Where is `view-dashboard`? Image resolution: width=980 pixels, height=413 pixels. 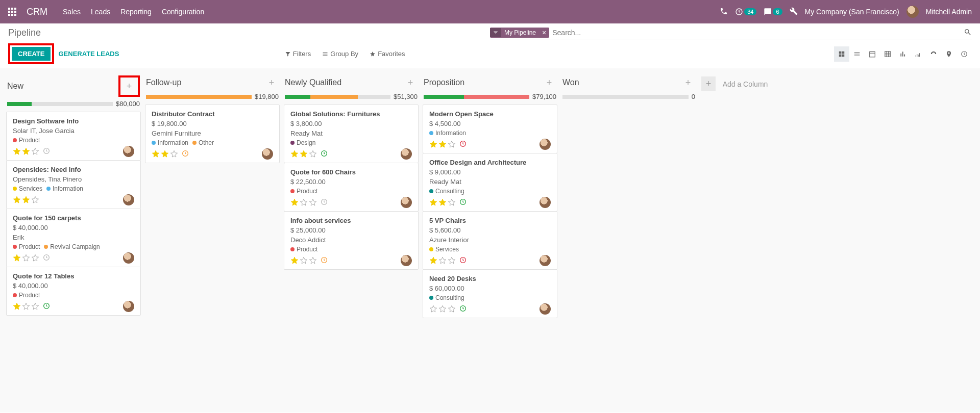
view-dashboard is located at coordinates (934, 54).